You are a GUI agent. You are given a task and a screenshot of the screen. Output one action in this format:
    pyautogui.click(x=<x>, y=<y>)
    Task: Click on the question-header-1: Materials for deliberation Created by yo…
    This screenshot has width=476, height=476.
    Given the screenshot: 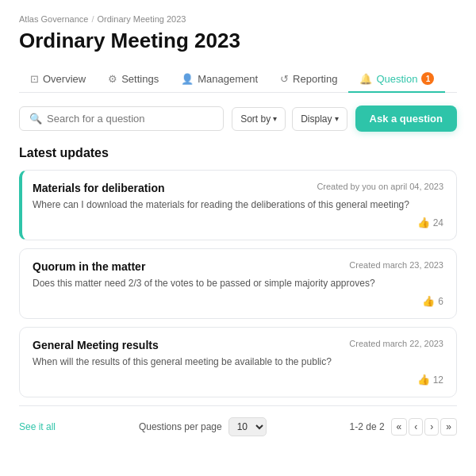 What is the action you would take?
    pyautogui.click(x=238, y=188)
    